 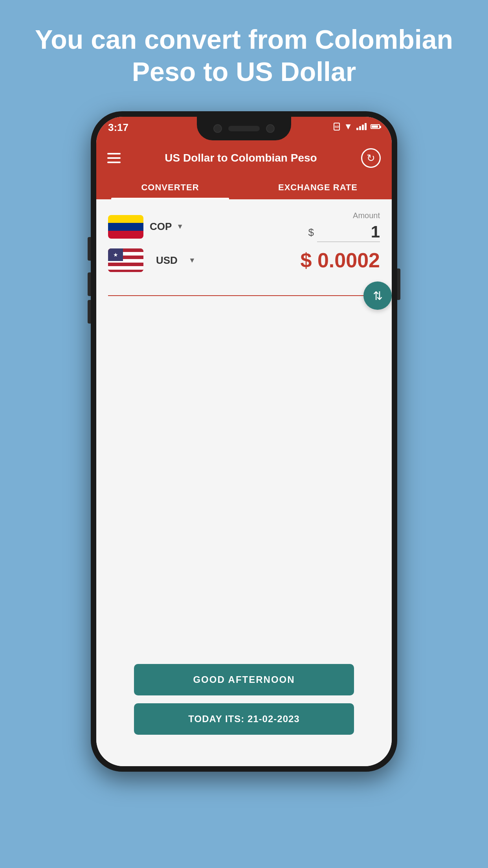 I want to click on date-label: TODAY ITS: 21-02-2023, so click(x=244, y=719).